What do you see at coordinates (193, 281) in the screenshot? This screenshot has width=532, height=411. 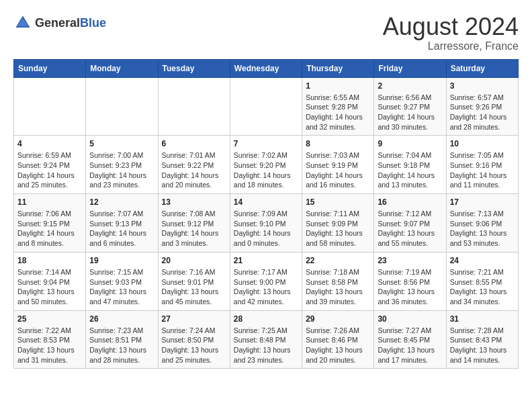 I see `calendar-cell: 20Sunrise: 7:16 AMSunset: 9:01 PMDayligh…` at bounding box center [193, 281].